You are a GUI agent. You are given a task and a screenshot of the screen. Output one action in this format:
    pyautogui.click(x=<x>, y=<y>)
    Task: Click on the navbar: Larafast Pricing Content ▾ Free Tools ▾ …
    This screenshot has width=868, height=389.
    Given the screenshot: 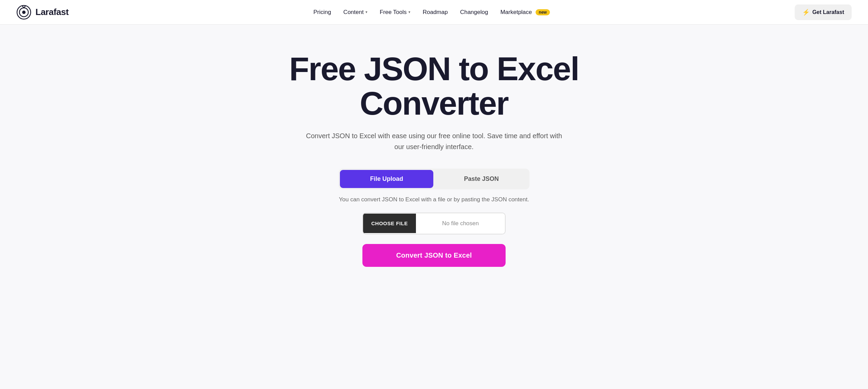 What is the action you would take?
    pyautogui.click(x=434, y=12)
    